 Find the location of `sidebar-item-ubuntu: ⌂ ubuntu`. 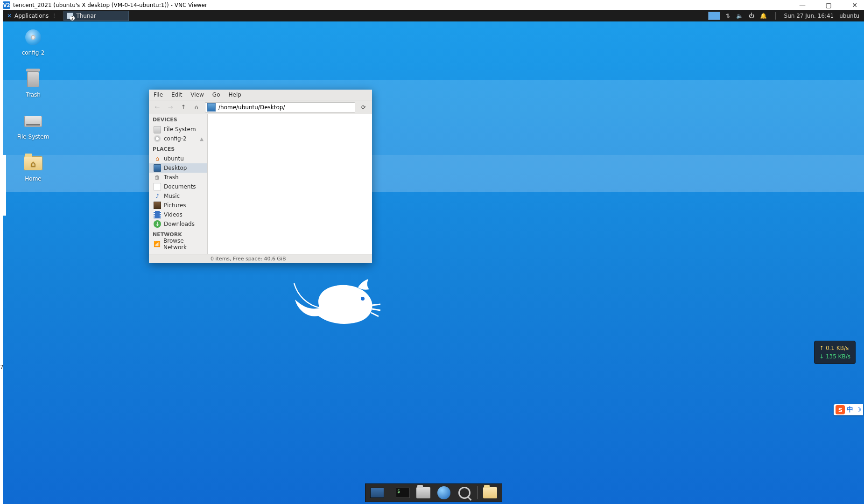

sidebar-item-ubuntu: ⌂ ubuntu is located at coordinates (178, 159).